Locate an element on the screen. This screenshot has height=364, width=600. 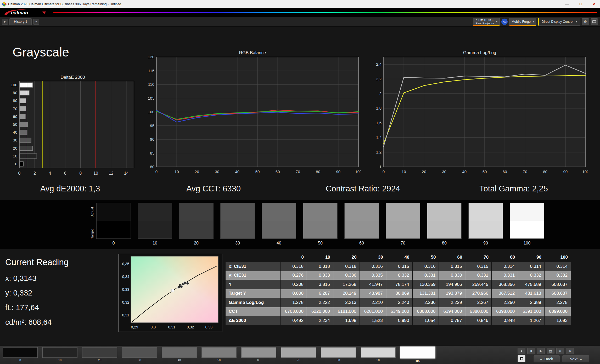
table-cell: 475,689 is located at coordinates (531, 285).